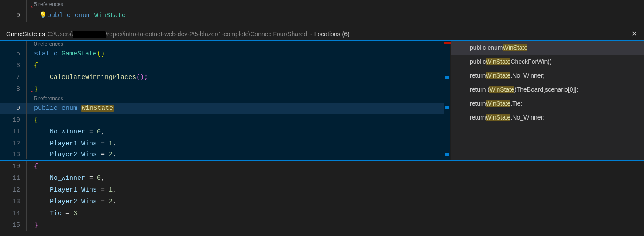 The image size is (644, 236). I want to click on codelens-link: 0 references, so click(48, 44).